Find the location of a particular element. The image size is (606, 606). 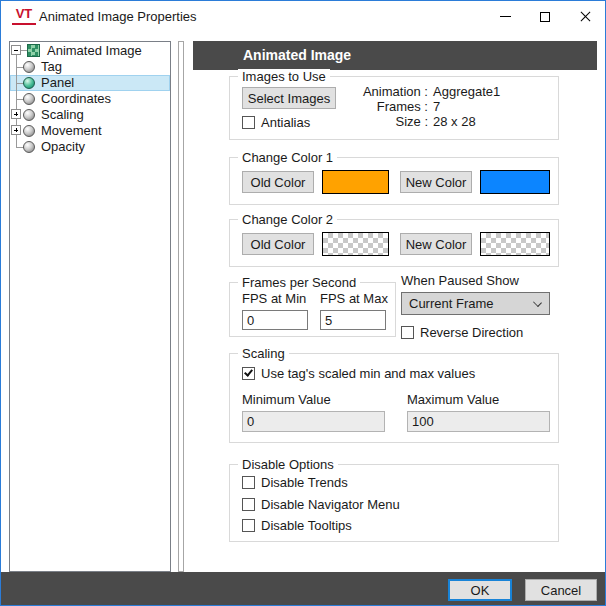

fps-at-max-input is located at coordinates (353, 320).